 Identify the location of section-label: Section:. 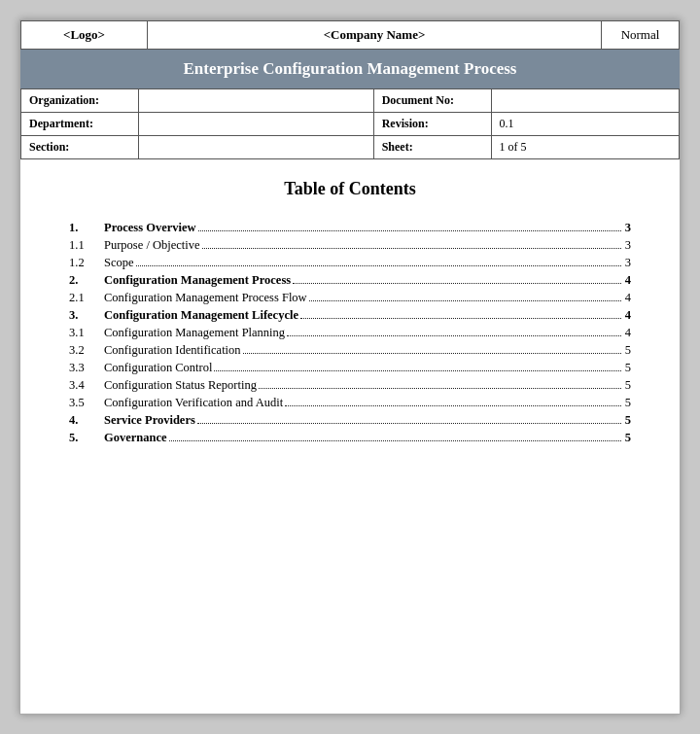
(80, 148).